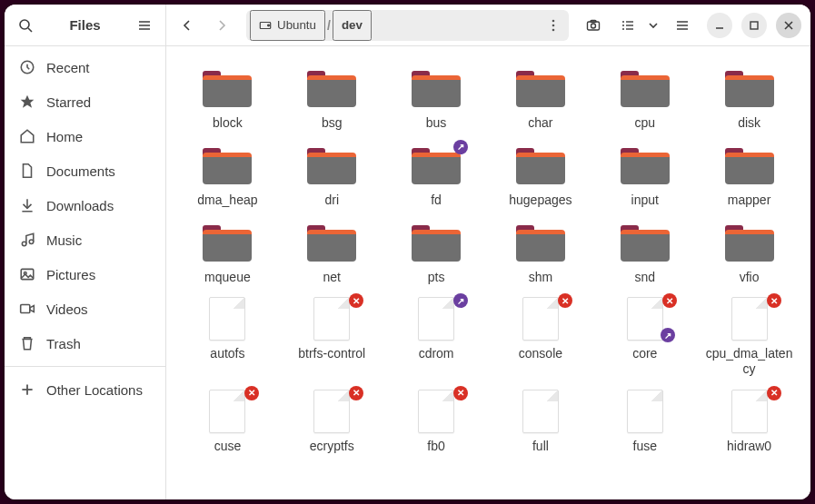 The height and width of the screenshot is (504, 815). I want to click on item-label: vfio, so click(750, 278).